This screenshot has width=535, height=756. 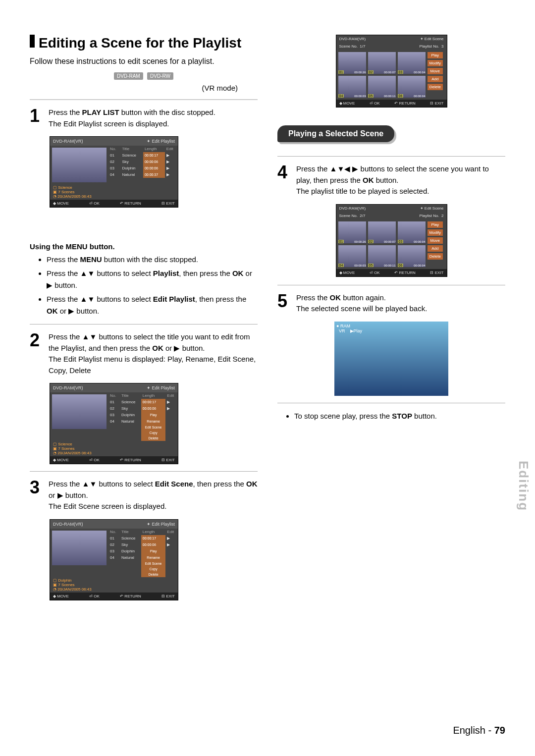 I want to click on playback-thumbnail: ● RAM VR ▶Play, so click(x=391, y=359).